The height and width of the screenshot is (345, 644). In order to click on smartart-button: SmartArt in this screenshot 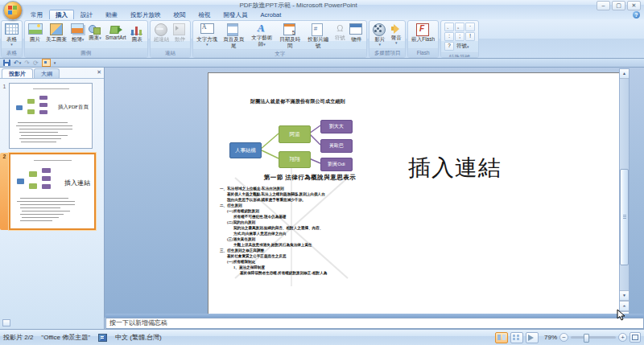, I will do `click(116, 35)`.